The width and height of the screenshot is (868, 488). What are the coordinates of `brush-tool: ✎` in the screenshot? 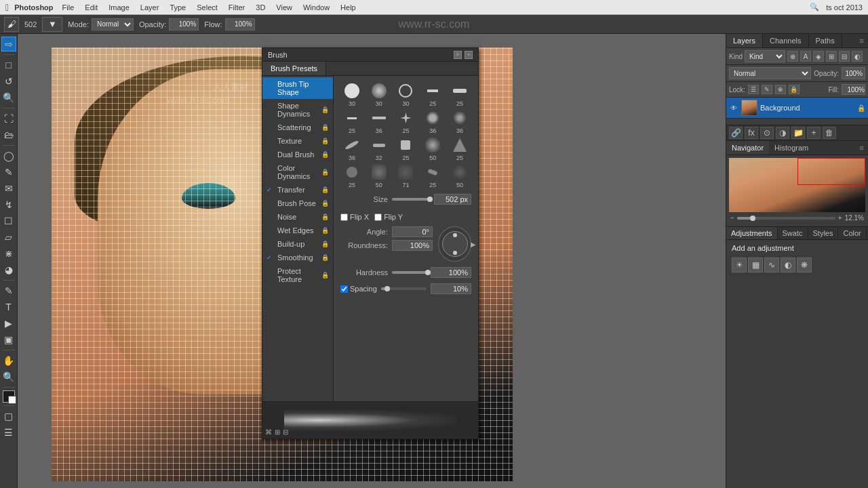 It's located at (9, 172).